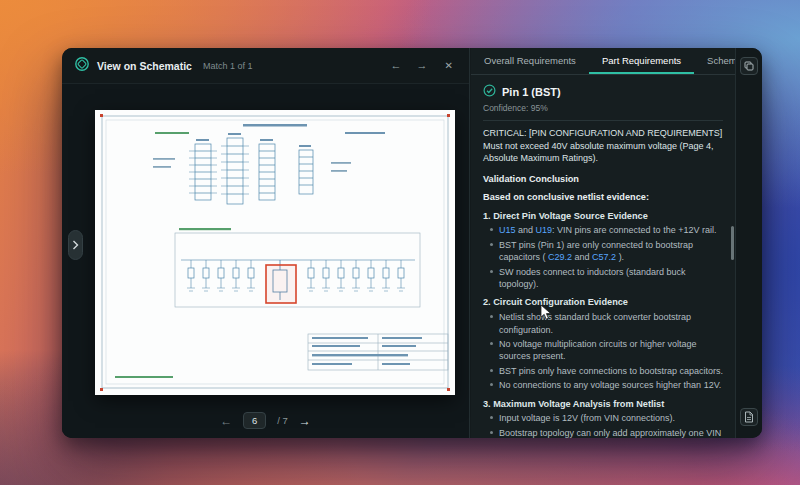 The image size is (800, 485). I want to click on divider, so click(603, 120).